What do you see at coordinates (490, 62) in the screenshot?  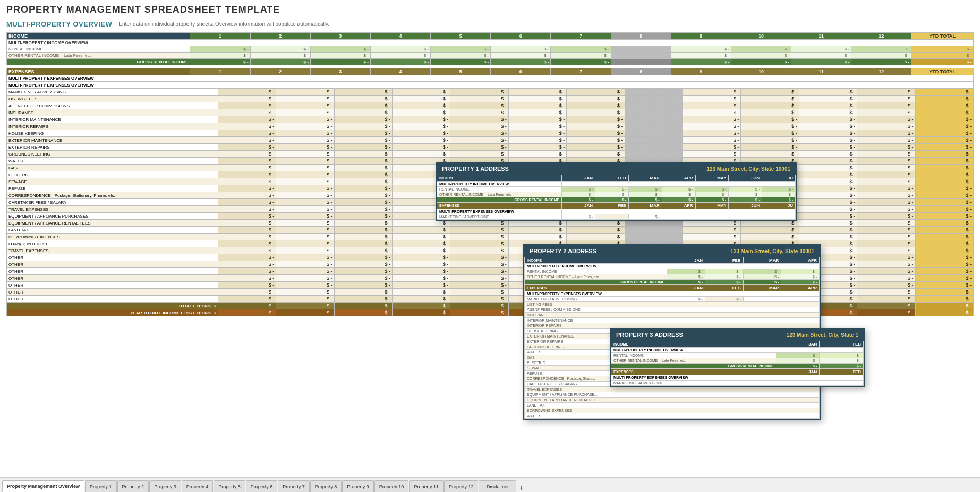 I see `gross-rental-income-row: GROSS RENTAL INCOME $ - $ - $ - $ - $ - …` at bounding box center [490, 62].